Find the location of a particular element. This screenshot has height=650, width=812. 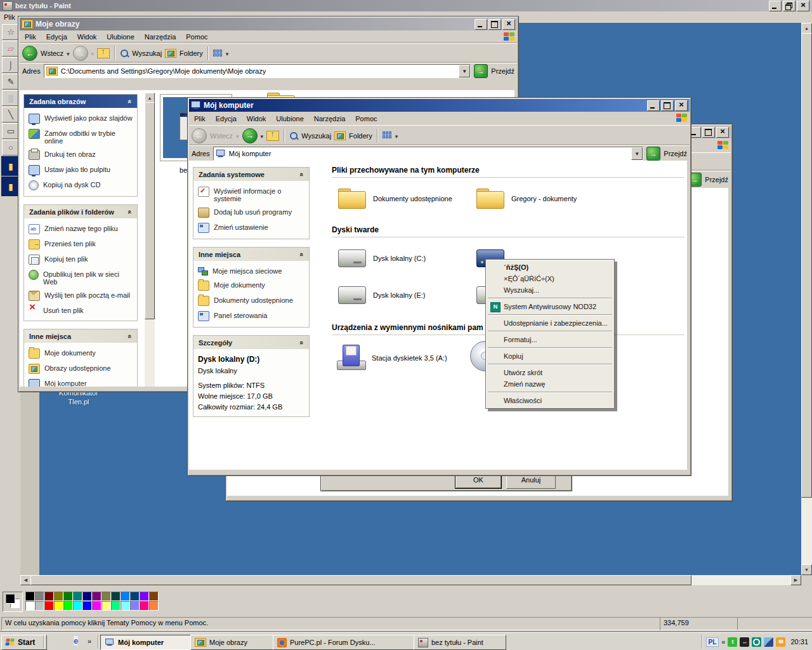

search-label: Wyszukaj is located at coordinates (316, 136).